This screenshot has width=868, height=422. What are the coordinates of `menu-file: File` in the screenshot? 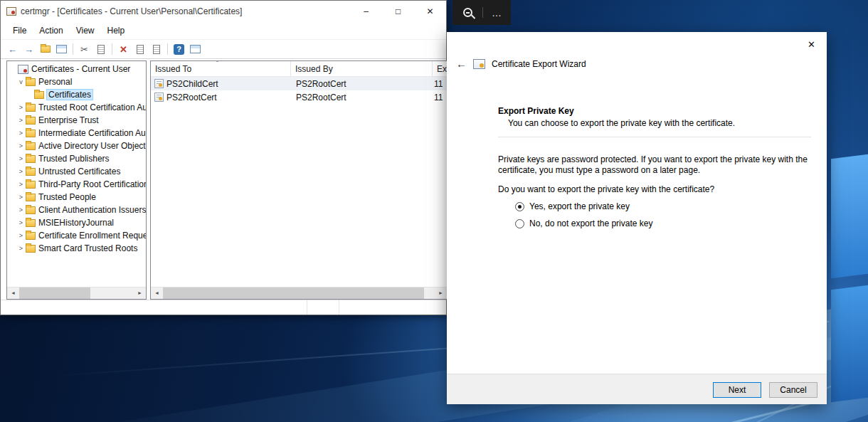 It's located at (20, 31).